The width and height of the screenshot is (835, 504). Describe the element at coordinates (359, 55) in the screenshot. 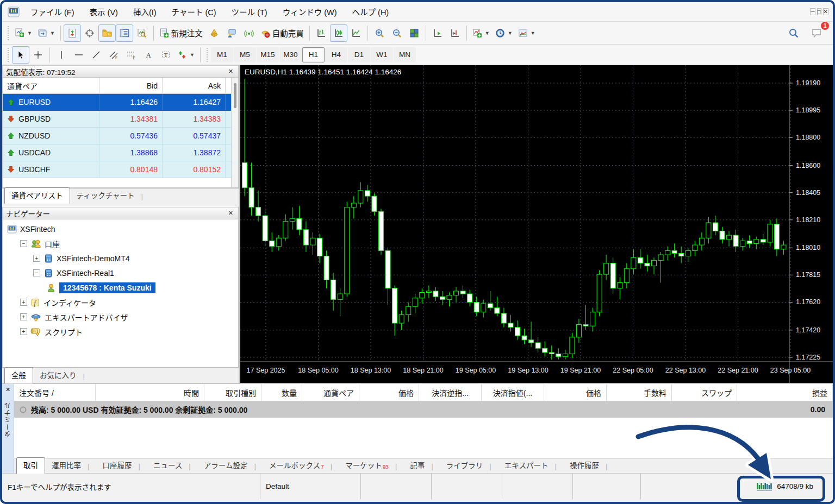

I see `timeframe-d1: D1` at that location.